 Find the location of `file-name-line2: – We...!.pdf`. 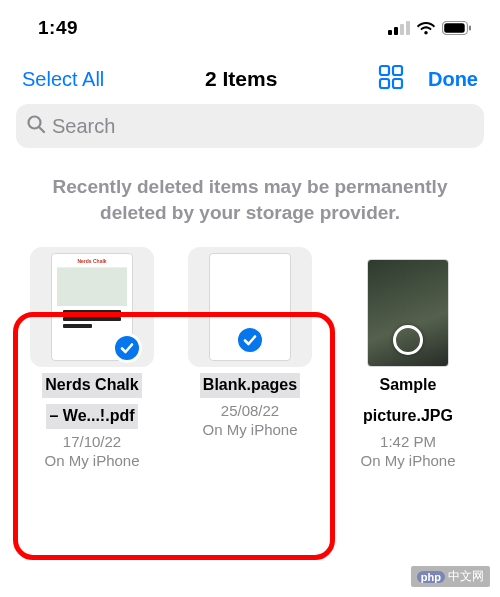

file-name-line2: – We...!.pdf is located at coordinates (92, 416).